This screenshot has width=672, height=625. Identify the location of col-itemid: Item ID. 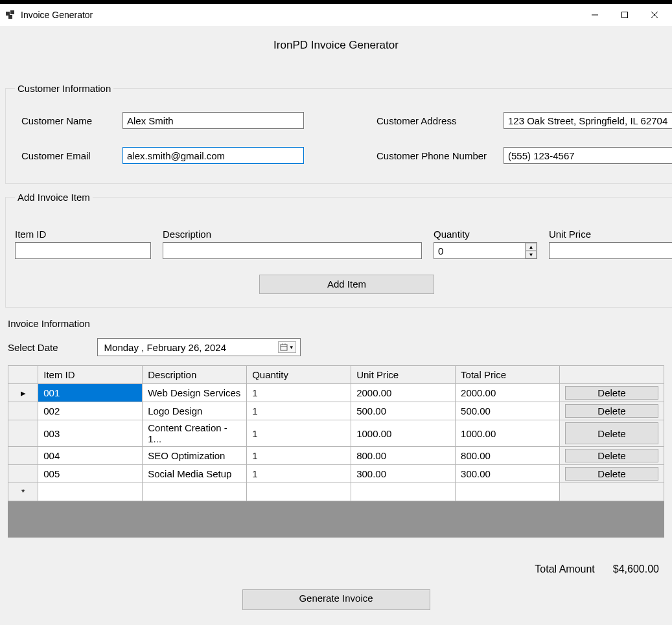
(91, 375).